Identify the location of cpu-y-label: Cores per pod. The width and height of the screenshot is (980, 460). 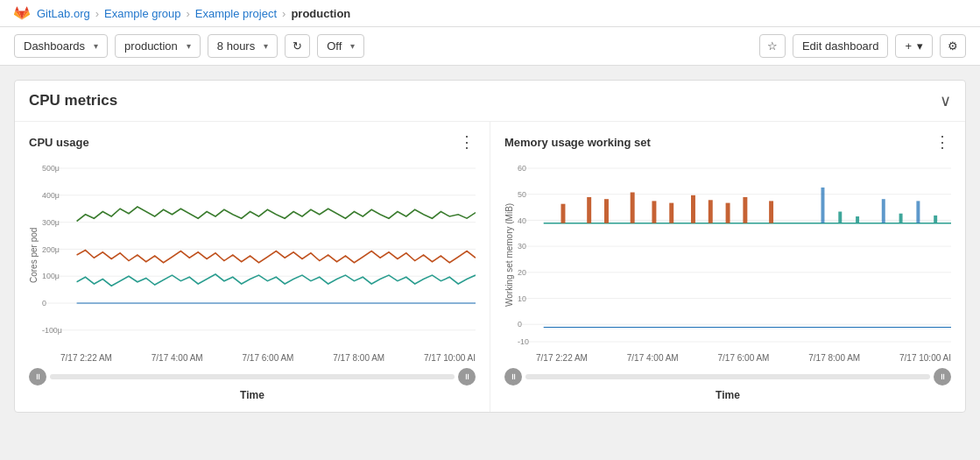
(33, 255).